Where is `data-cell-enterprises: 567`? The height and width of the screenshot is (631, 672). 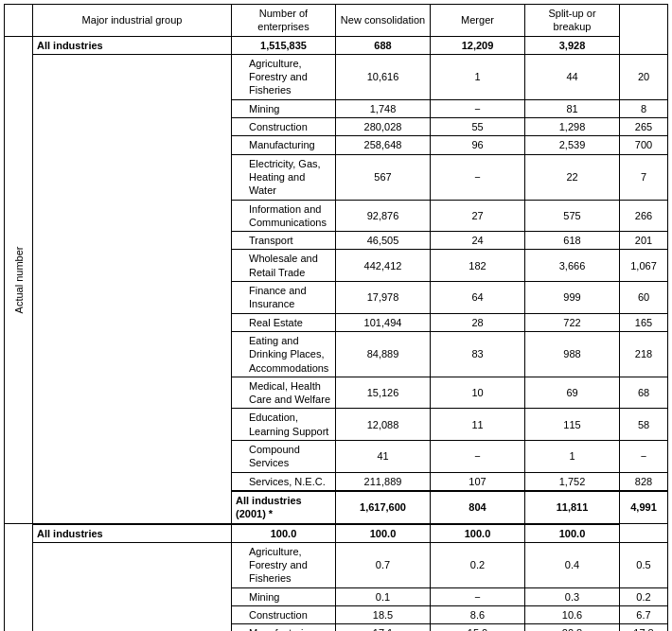
data-cell-enterprises: 567 is located at coordinates (383, 177).